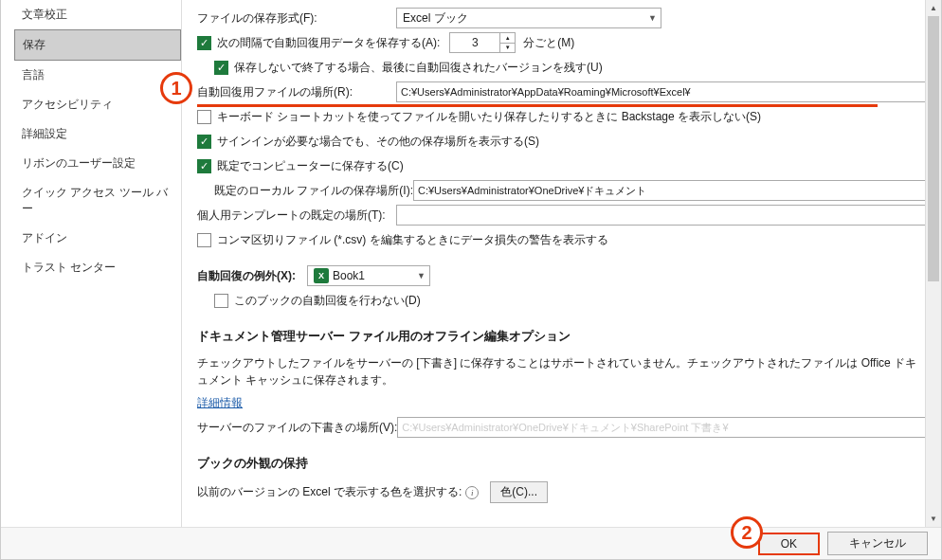 This screenshot has height=560, width=942. I want to click on row-legacy-color: 以前のバージョンの Excel で表示する色を選択する: i 色(C)..., so click(561, 493).